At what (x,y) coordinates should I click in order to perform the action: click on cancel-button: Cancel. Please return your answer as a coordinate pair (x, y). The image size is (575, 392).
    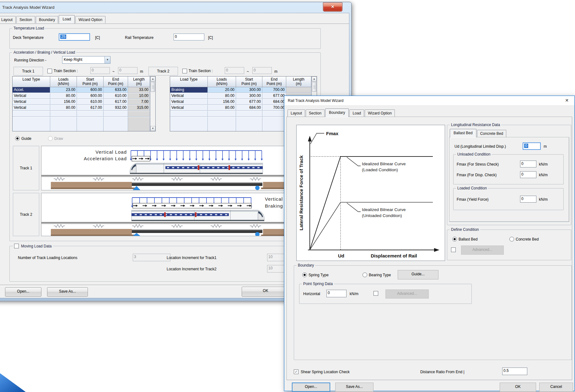
    Looking at the image, I should click on (556, 387).